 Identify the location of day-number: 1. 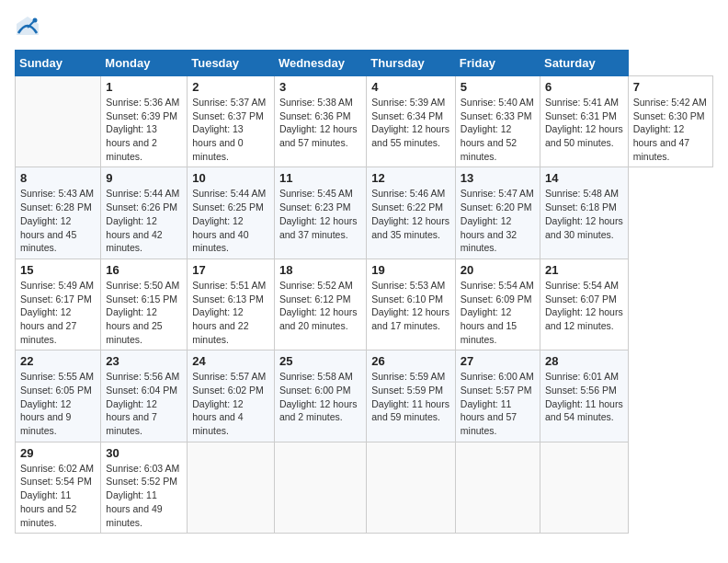
(143, 86).